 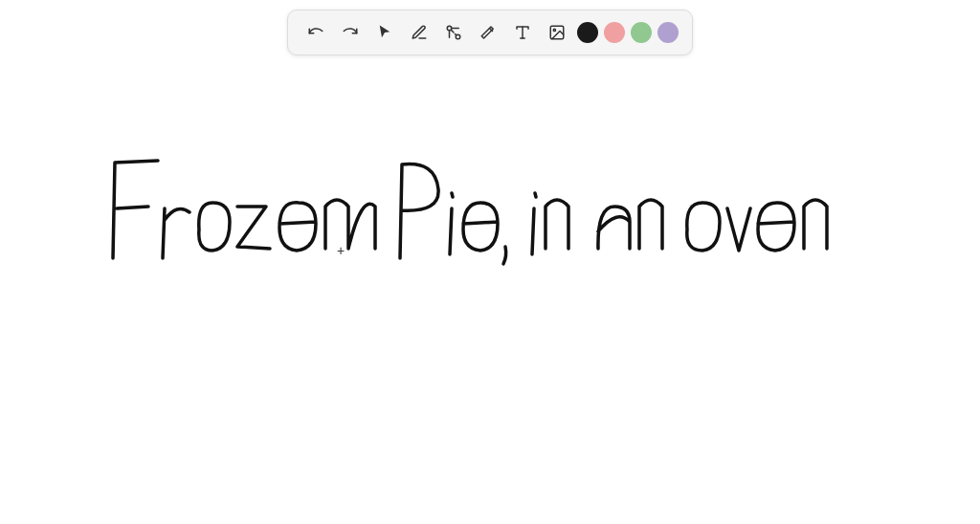 I want to click on color-green, so click(x=641, y=33).